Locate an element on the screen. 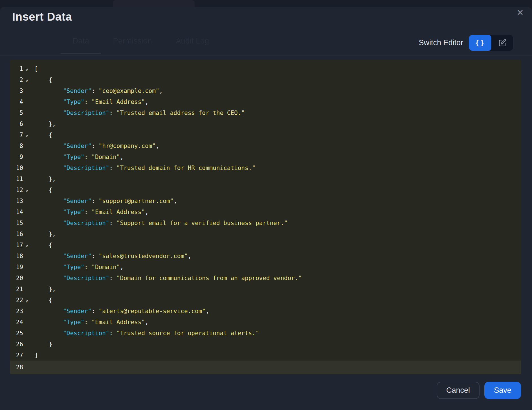  line-number: 16 is located at coordinates (17, 234).